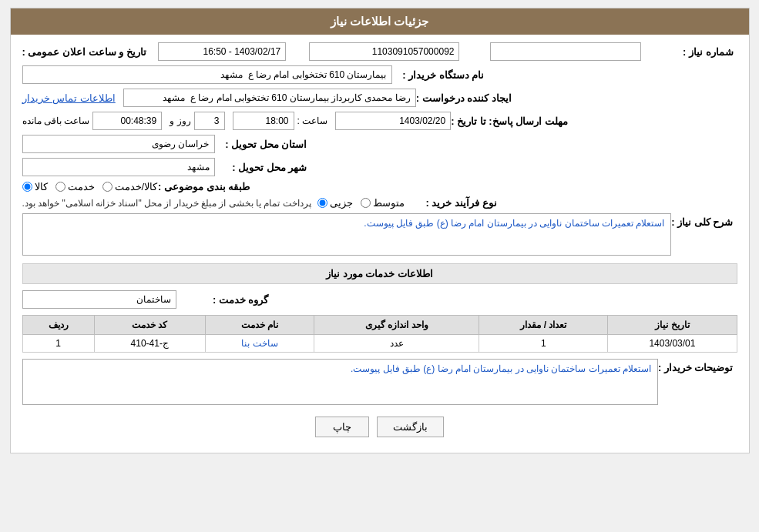 The image size is (759, 532). Describe the element at coordinates (380, 274) in the screenshot. I see `services-header: اطلاعات خدمات مورد نیاز` at that location.